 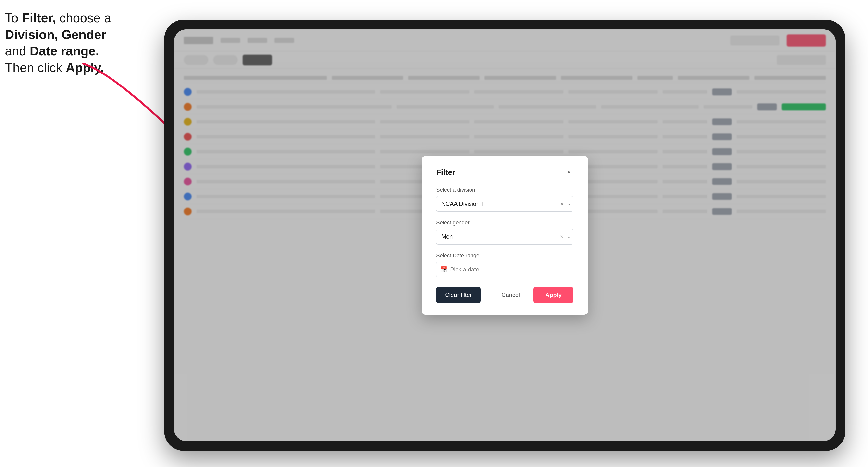 I want to click on division-clear-button: ×, so click(x=562, y=204).